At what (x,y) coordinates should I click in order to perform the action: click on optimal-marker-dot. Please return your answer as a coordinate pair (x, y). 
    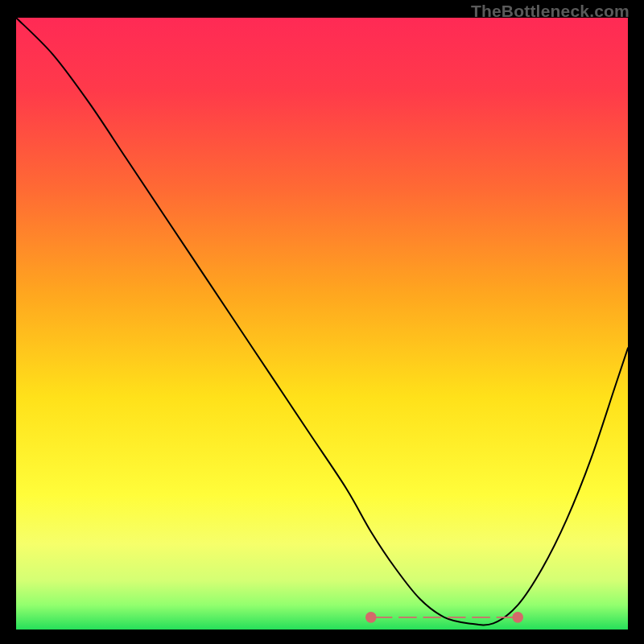
    Looking at the image, I should click on (518, 617).